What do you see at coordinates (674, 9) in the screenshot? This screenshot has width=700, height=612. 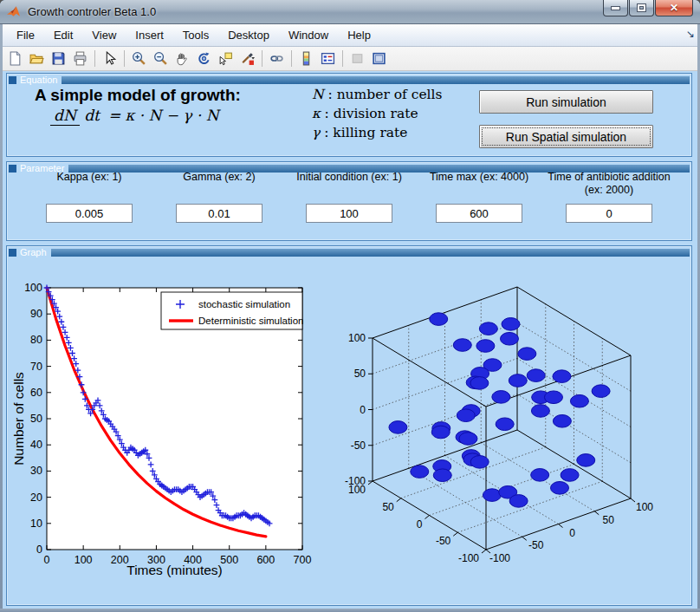 I see `close-button: ✕` at bounding box center [674, 9].